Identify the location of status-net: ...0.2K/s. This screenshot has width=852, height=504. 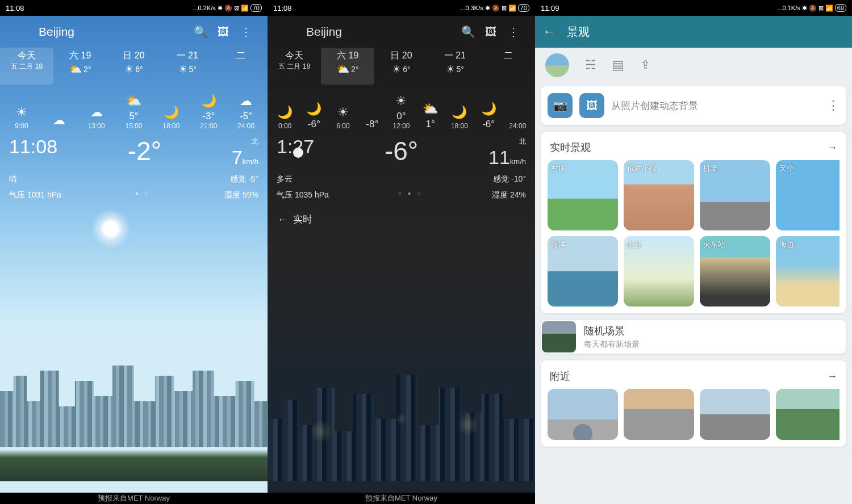
(204, 8).